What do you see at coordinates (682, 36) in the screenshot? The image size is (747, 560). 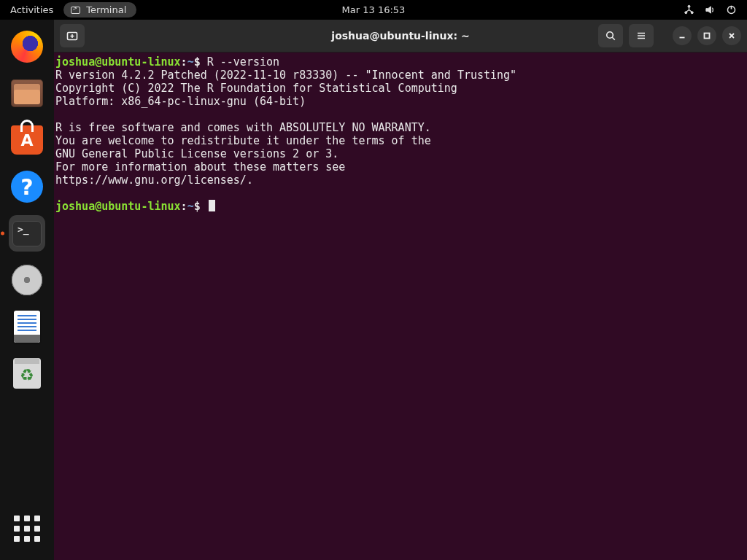 I see `minimize-button` at bounding box center [682, 36].